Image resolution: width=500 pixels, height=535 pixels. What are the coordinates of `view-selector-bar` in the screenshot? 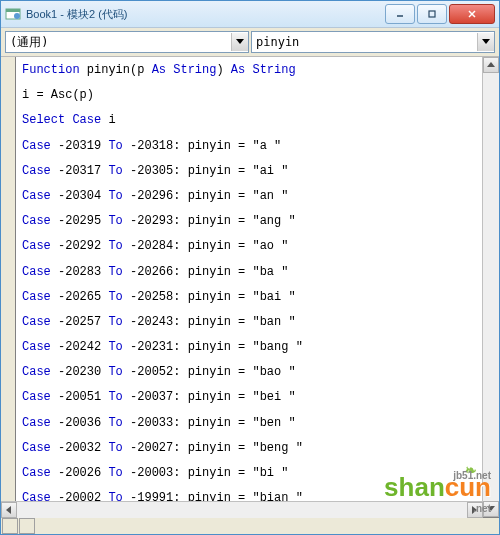 It's located at (250, 526).